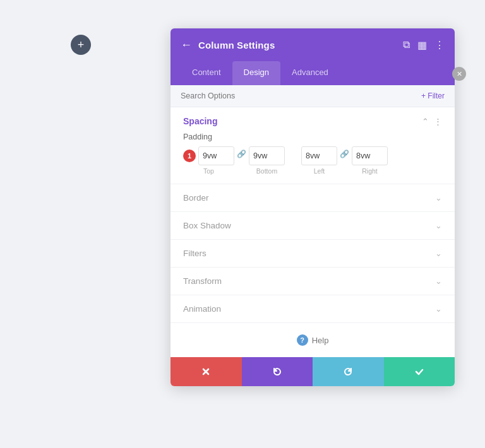 This screenshot has height=448, width=485. I want to click on tab-advanced: Advanced, so click(310, 73).